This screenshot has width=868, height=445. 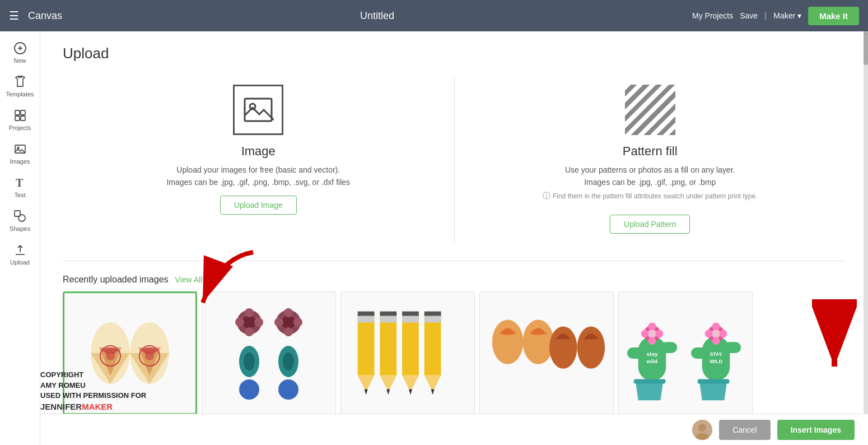 I want to click on pattern-section-desc1: Use your patterns or photos as a fill on…, so click(x=650, y=170).